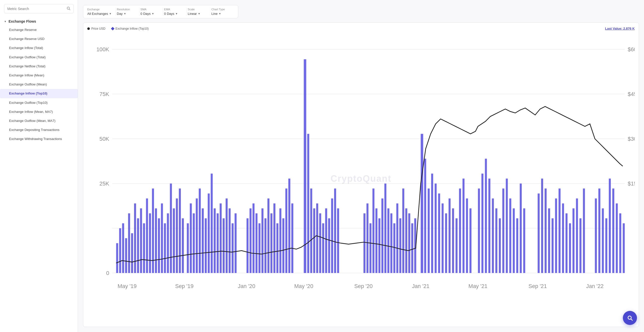 The height and width of the screenshot is (332, 644). I want to click on search-input, so click(37, 9).